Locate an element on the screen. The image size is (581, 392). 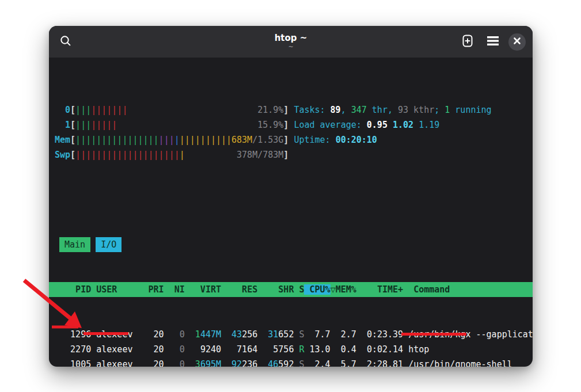
hamburger-menu-icon is located at coordinates (493, 42).